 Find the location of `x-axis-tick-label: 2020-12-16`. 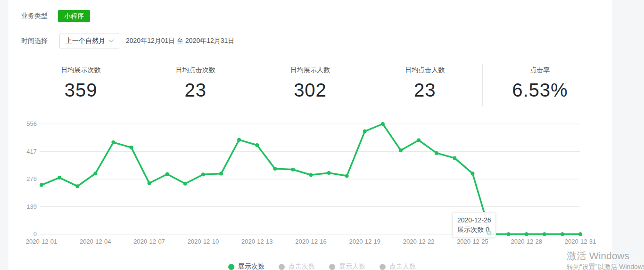

x-axis-tick-label: 2020-12-16 is located at coordinates (311, 241).